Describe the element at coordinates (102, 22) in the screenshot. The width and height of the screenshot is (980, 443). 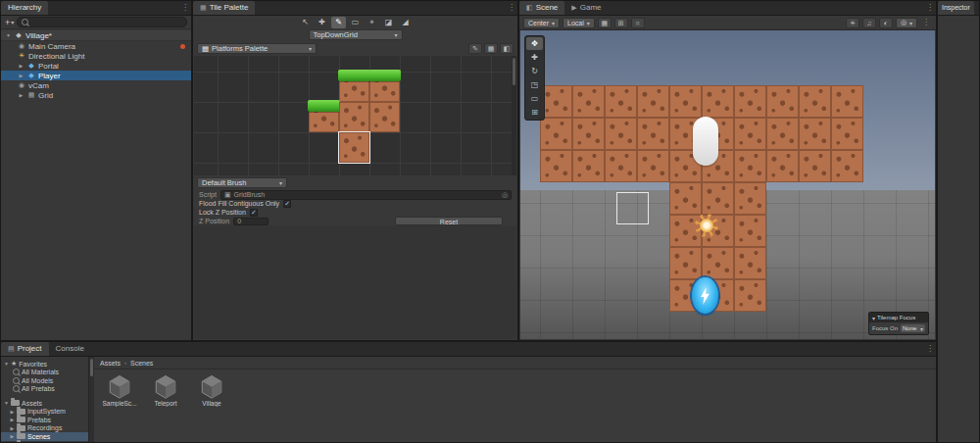
I see `hierarchy-search-input` at that location.